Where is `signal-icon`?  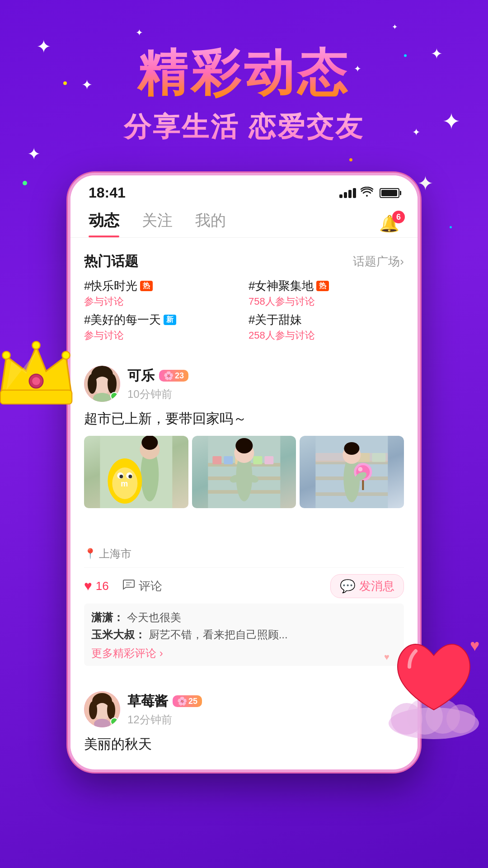
signal-icon is located at coordinates (348, 193).